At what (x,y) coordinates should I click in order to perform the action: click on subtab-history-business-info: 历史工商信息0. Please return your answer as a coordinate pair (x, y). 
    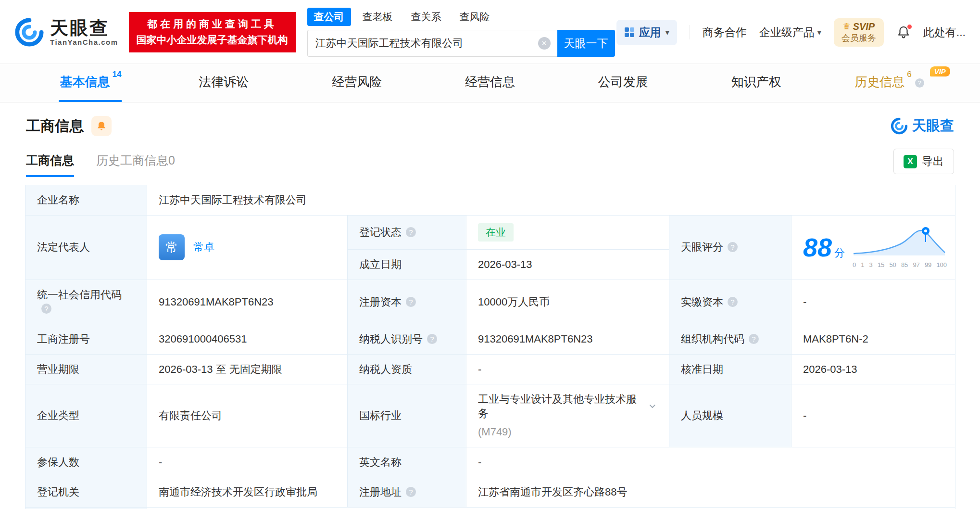
    Looking at the image, I should click on (136, 165).